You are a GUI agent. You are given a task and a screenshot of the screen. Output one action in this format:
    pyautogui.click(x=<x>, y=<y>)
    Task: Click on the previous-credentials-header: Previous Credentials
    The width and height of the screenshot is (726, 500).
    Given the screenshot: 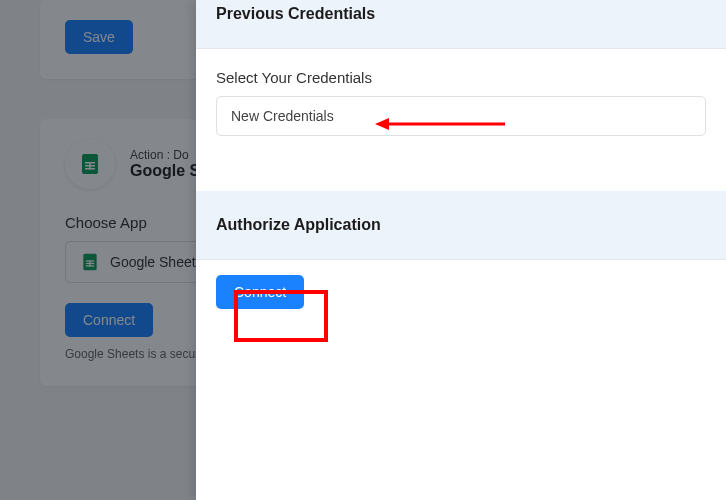 What is the action you would take?
    pyautogui.click(x=461, y=24)
    